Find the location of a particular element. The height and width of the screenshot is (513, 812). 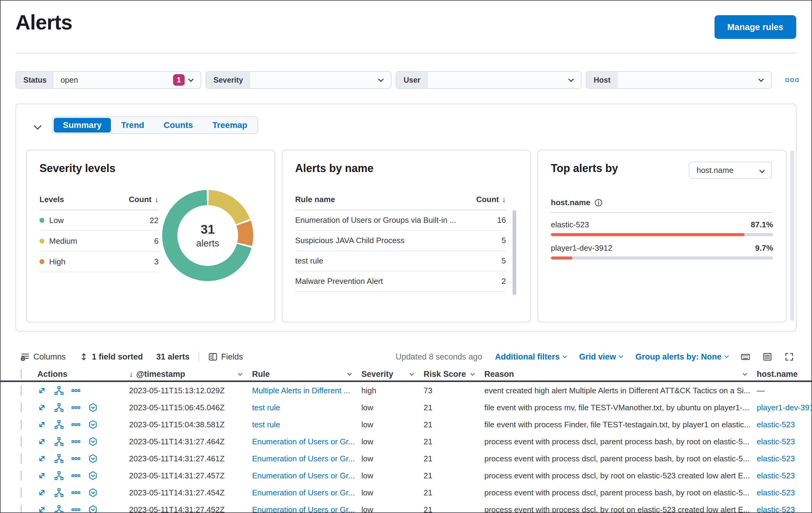

severity-row-medium: Medium 6 is located at coordinates (99, 241).